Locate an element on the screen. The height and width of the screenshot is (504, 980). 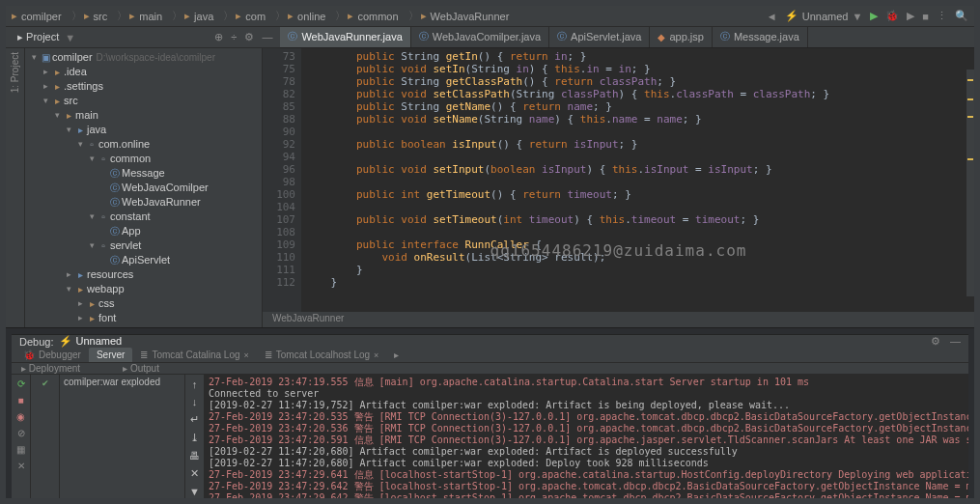
breadcrumb-item: ▸com is located at coordinates (251, 15).